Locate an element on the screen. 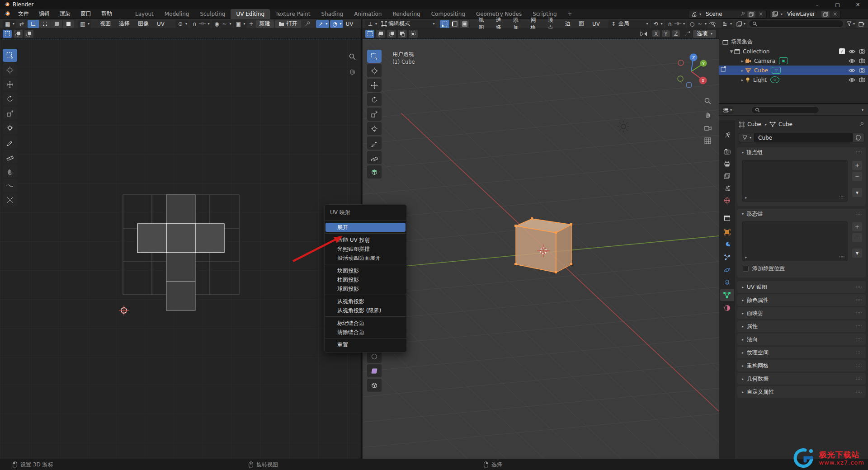 This screenshot has width=868, height=470. uv-menu-image: 图像 is located at coordinates (143, 24).